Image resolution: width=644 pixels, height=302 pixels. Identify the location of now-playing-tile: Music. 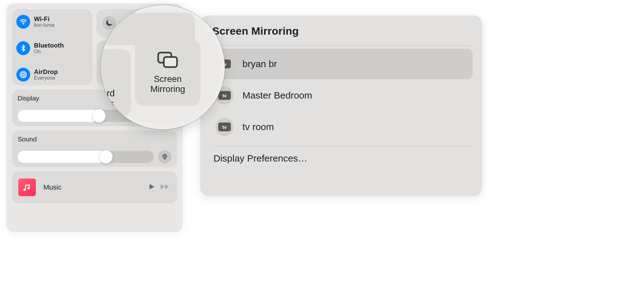
(94, 187).